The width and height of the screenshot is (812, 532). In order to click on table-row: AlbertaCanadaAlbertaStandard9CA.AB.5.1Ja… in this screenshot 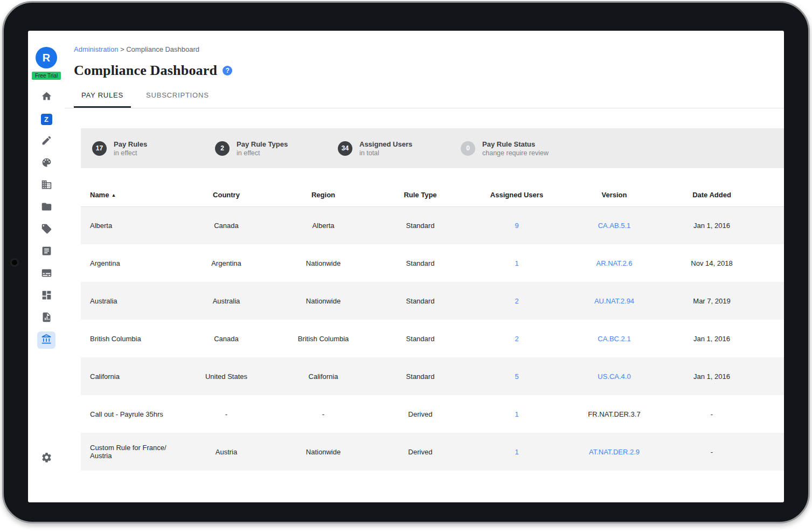, I will do `click(432, 225)`.